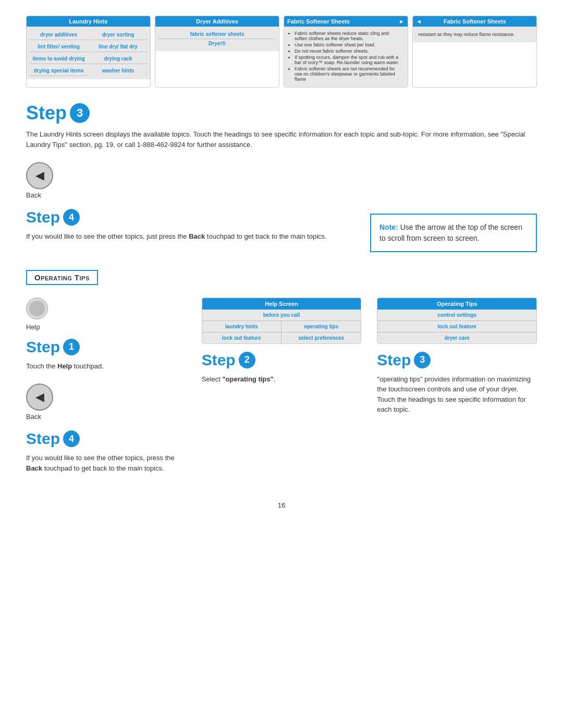 Image resolution: width=563 pixels, height=728 pixels. What do you see at coordinates (419, 21) in the screenshot?
I see `left-arrow-icon: ◄` at bounding box center [419, 21].